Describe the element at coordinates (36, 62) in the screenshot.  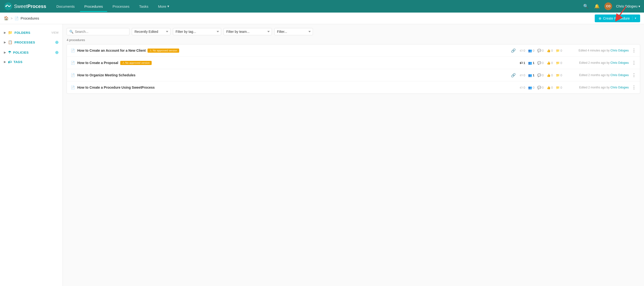
I see `tags-label: TAGS` at that location.